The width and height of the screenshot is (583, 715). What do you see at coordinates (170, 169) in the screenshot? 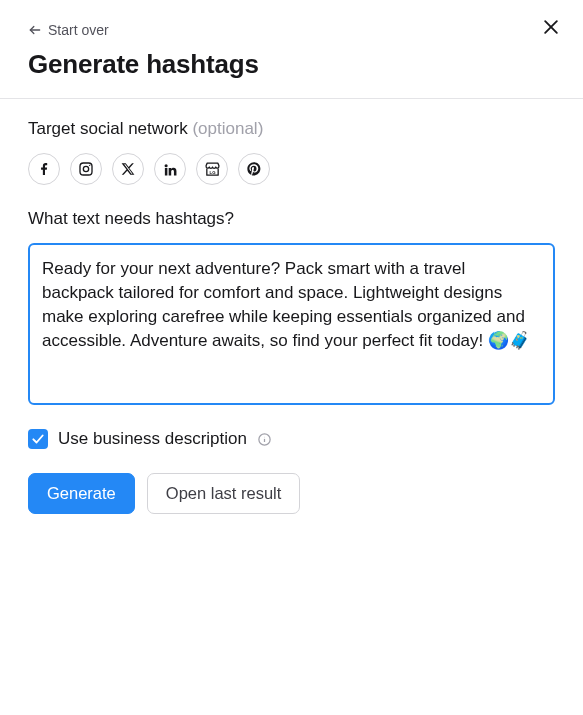
I see `linkedin-button` at bounding box center [170, 169].